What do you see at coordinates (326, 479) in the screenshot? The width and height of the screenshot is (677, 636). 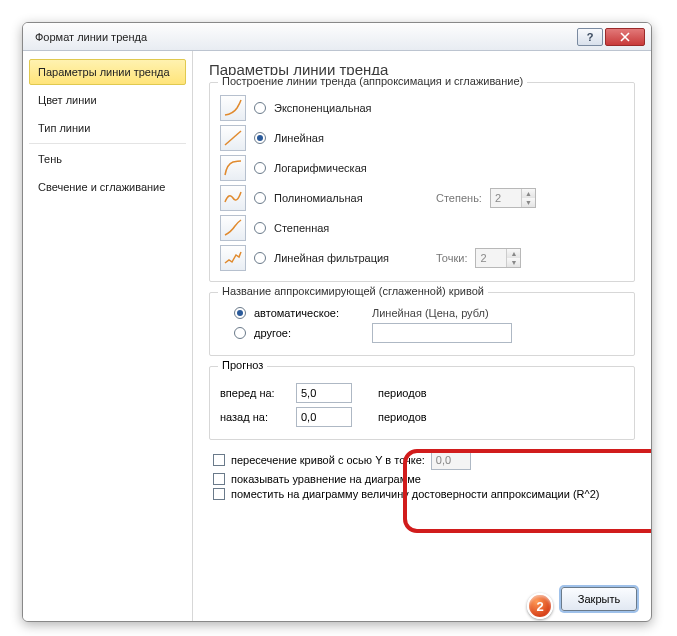 I see `equation-label: показывать уравнение на диаграмме` at bounding box center [326, 479].